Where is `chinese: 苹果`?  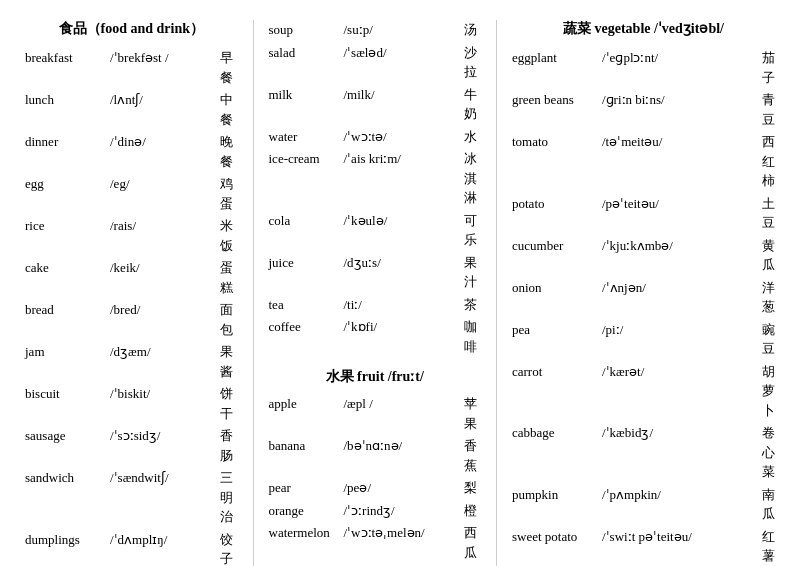 chinese: 苹果 is located at coordinates (473, 414).